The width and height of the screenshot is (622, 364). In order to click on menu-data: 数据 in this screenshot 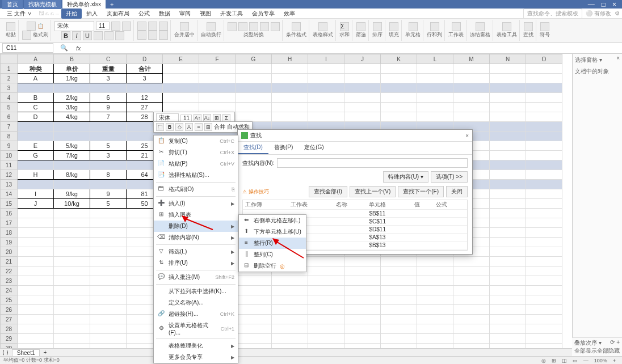, I will do `click(165, 14)`.